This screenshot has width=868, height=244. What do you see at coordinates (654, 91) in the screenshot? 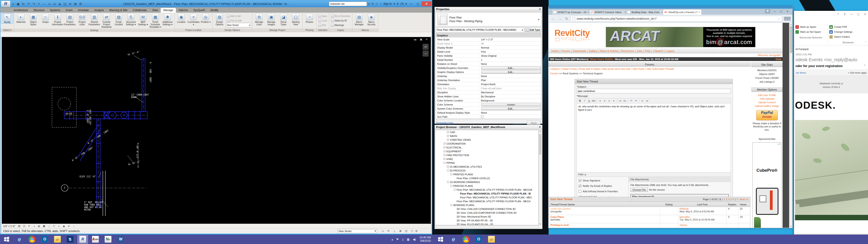
I see `subject-input` at bounding box center [654, 91].